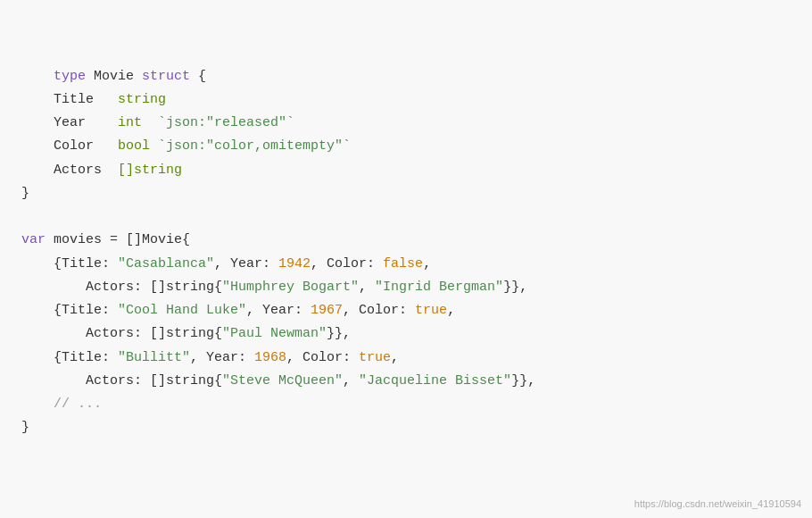 The height and width of the screenshot is (518, 812). Describe the element at coordinates (211, 357) in the screenshot. I see `movie-3-line1: {Title: "Bullitt", Year: 1968, Color: tr…` at that location.